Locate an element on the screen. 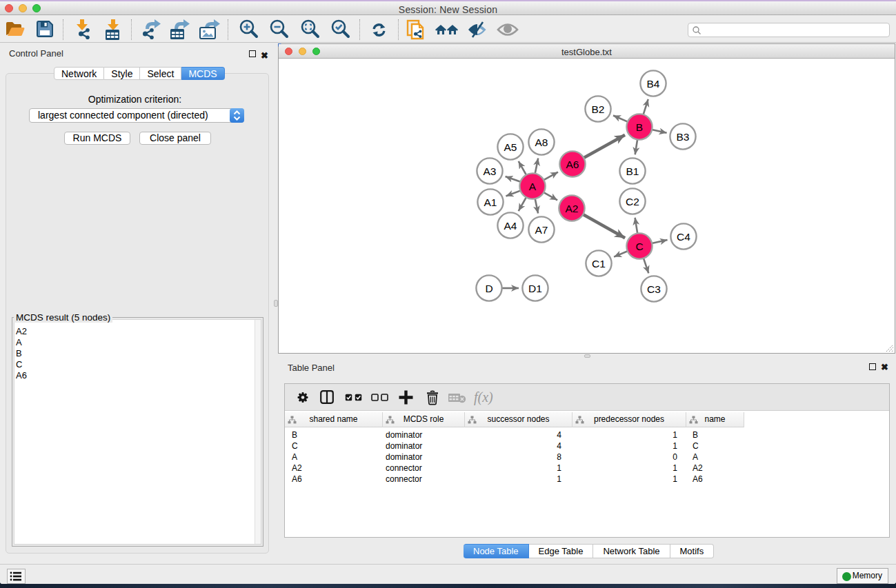 This screenshot has width=896, height=588. svg-text: A7 is located at coordinates (542, 230).